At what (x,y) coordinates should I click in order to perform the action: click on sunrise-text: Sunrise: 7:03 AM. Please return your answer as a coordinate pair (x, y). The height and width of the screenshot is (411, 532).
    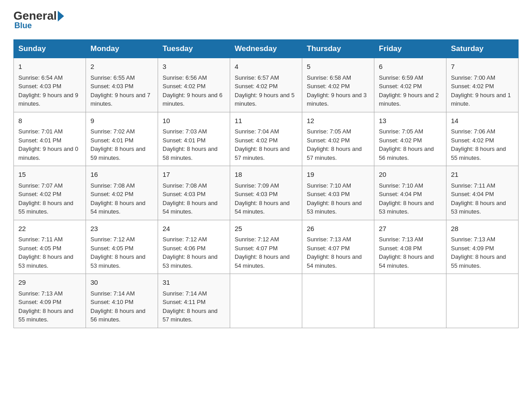
    Looking at the image, I should click on (194, 132).